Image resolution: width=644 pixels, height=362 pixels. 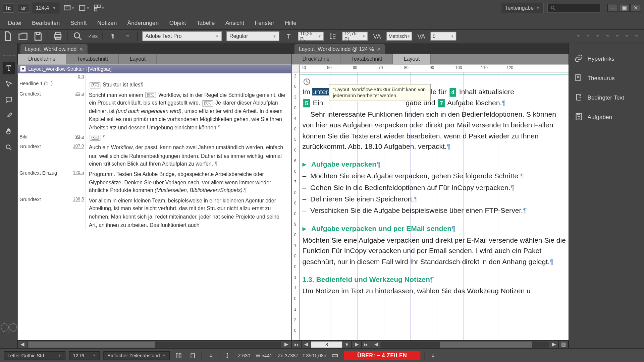 I want to click on view-options-icon: ▼, so click(x=69, y=8).